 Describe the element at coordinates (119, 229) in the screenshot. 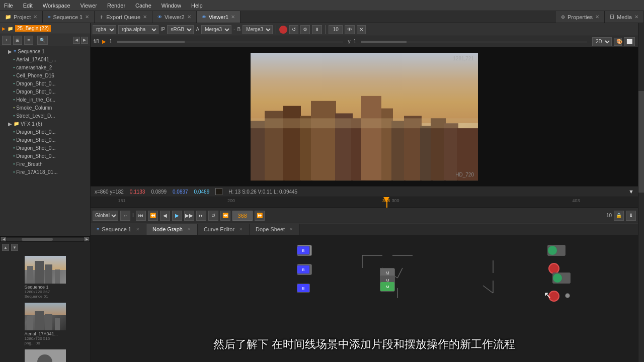

I see `tab-bottom-sequence1: ≡ Sequence 1 ✕` at that location.